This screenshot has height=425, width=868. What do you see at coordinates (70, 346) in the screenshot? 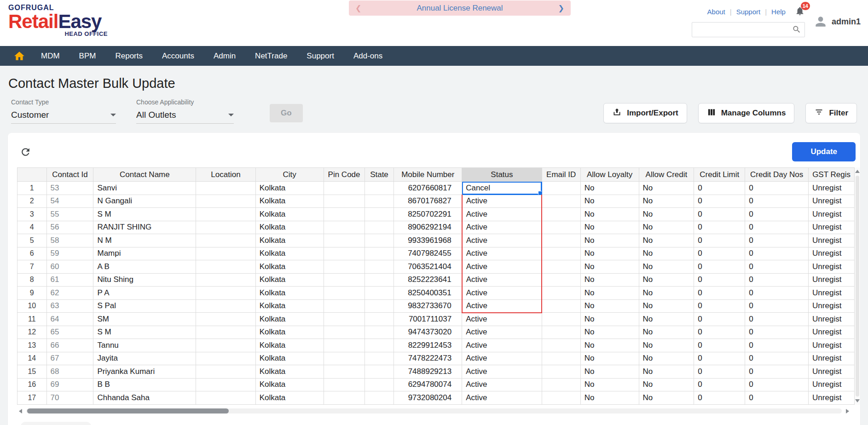
I see `cell: 66` at bounding box center [70, 346].